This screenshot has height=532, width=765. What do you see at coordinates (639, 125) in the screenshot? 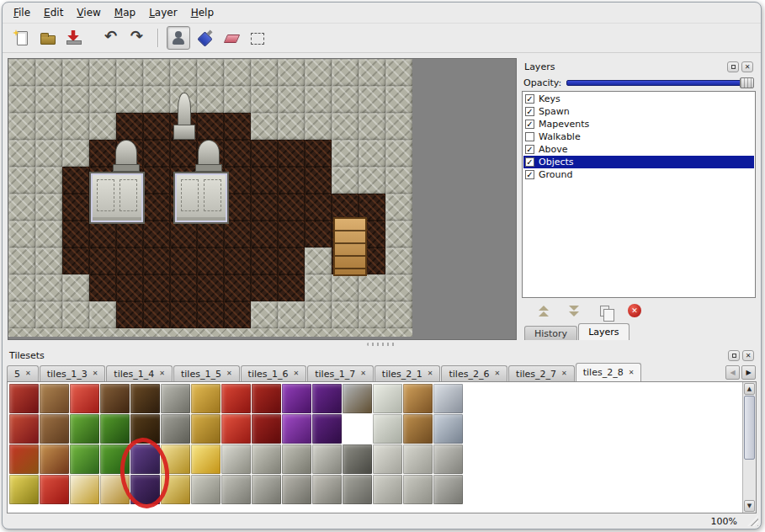
I see `layer-row-mapevents: ✓Mapevents` at bounding box center [639, 125].